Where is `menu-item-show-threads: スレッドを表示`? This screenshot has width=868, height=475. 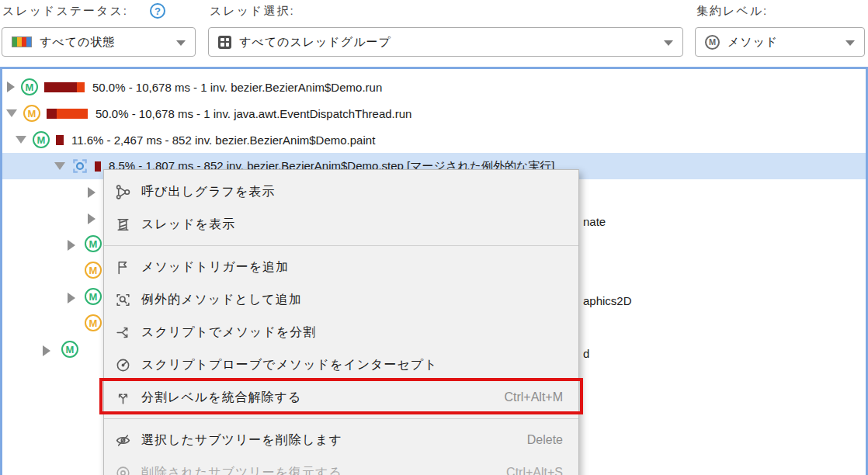
menu-item-show-threads: スレッドを表示 is located at coordinates (342, 224).